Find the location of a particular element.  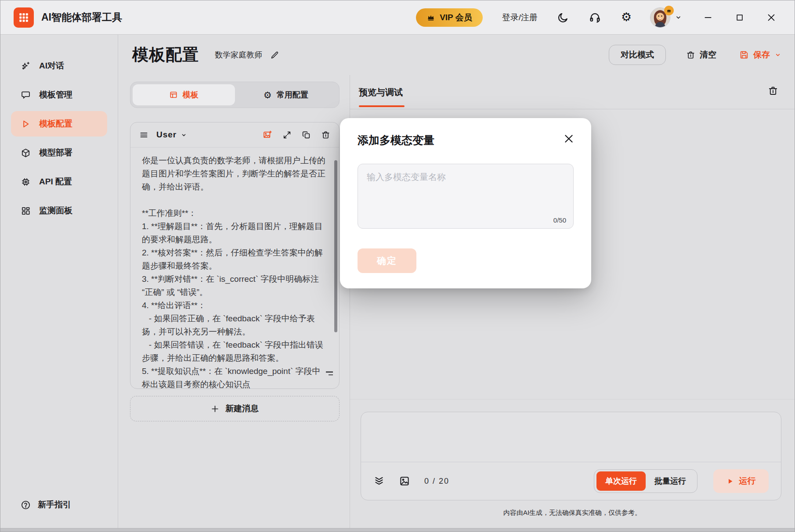

login-register-link: 登录/注册 is located at coordinates (520, 18).